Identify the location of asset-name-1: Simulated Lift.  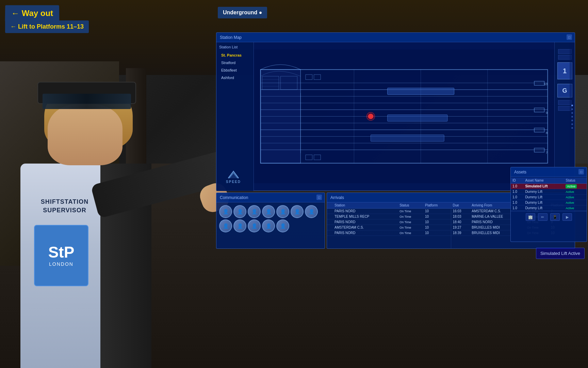
(544, 186).